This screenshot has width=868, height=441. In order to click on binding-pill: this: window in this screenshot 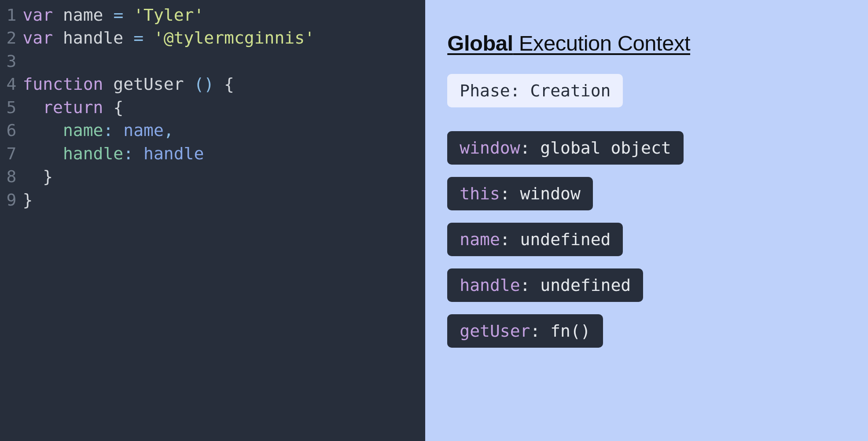, I will do `click(520, 194)`.